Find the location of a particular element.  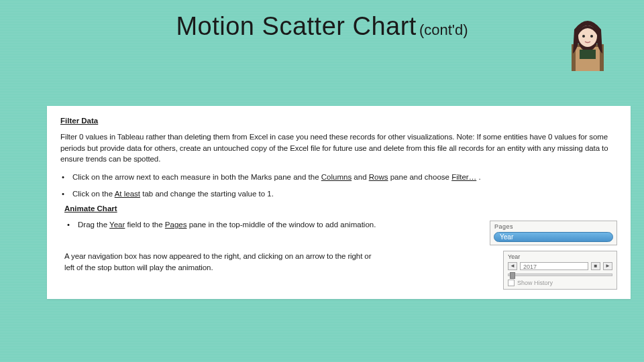

page-title: Motion Scatter Chart is located at coordinates (296, 26).